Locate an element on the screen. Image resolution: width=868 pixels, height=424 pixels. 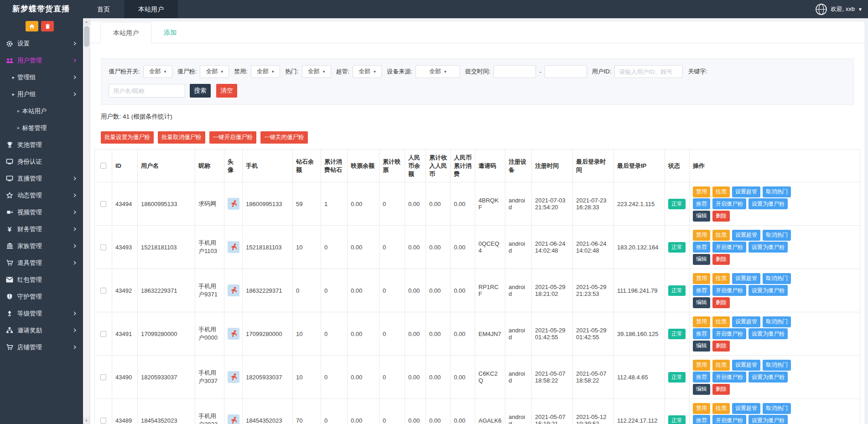
scroll-up-arrow-icon: ▲ is located at coordinates (87, 22).